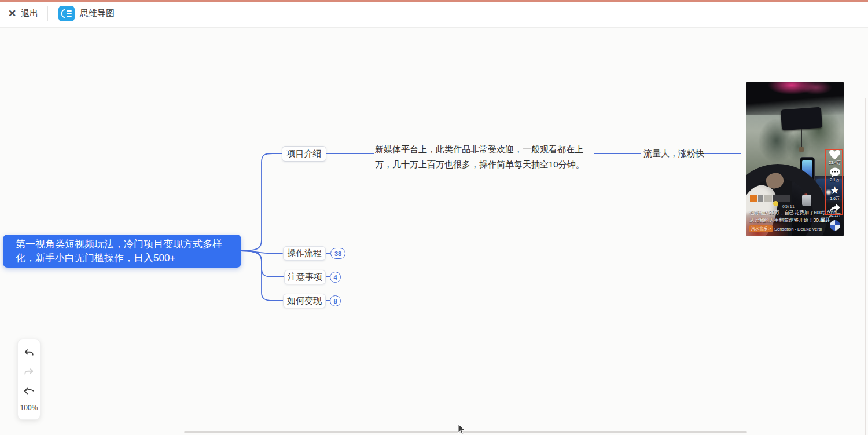 This screenshot has height=435, width=868. I want to click on rearview-mirror, so click(801, 119).